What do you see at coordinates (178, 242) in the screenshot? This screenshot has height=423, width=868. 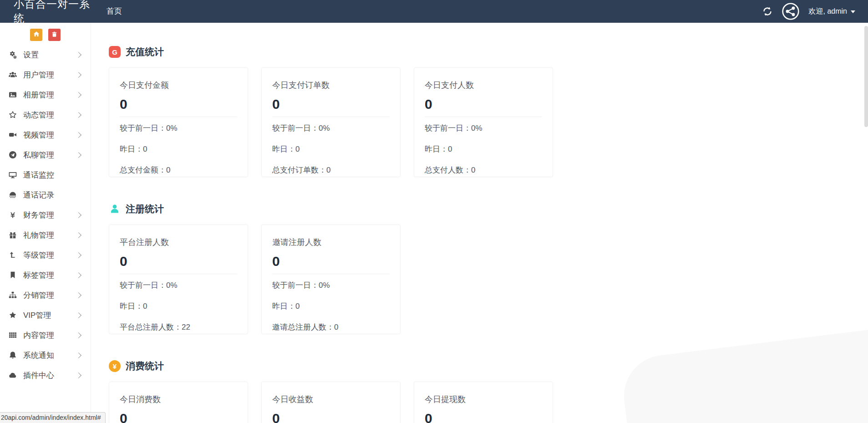 I see `stat-label: 平台注册人数` at bounding box center [178, 242].